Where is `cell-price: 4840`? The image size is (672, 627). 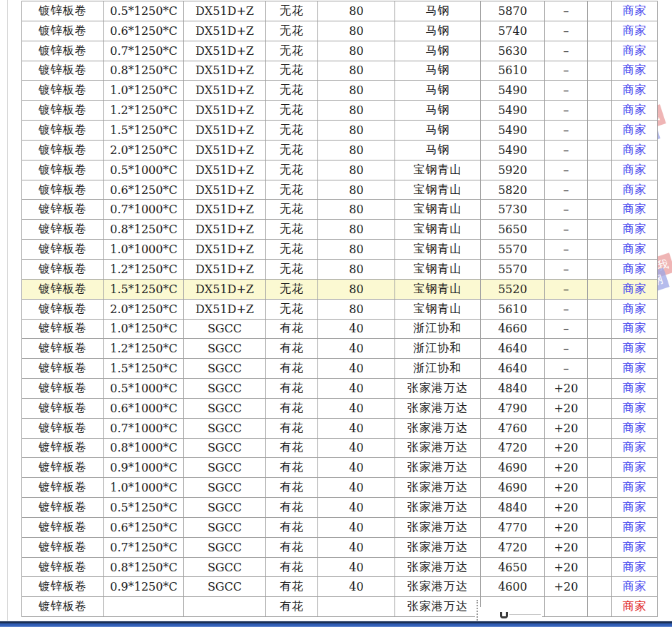 cell-price: 4840 is located at coordinates (513, 389).